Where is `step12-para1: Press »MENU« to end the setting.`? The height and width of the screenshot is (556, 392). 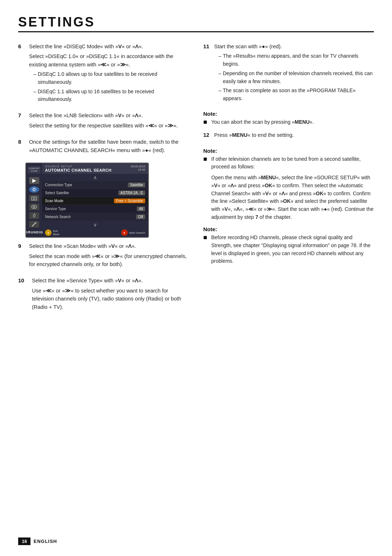 step12-para1: Press »MENU« to end the setting. is located at coordinates (294, 135).